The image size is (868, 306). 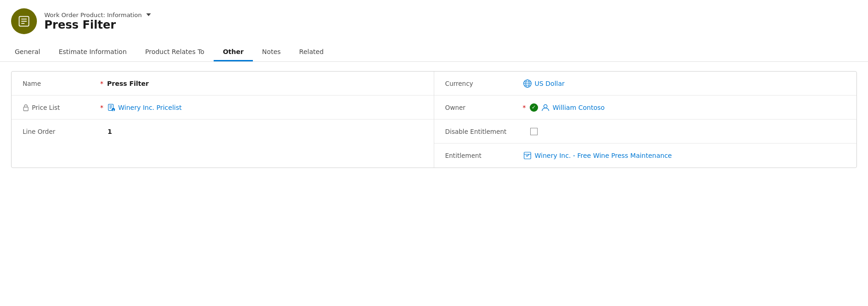 I want to click on price-list-value-text: Winery Inc. Pricelist, so click(x=150, y=108).